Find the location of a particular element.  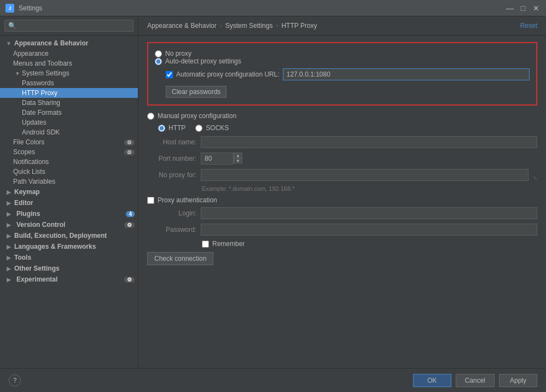

sidebar-item-android-sdk: Android SDK is located at coordinates (69, 132).